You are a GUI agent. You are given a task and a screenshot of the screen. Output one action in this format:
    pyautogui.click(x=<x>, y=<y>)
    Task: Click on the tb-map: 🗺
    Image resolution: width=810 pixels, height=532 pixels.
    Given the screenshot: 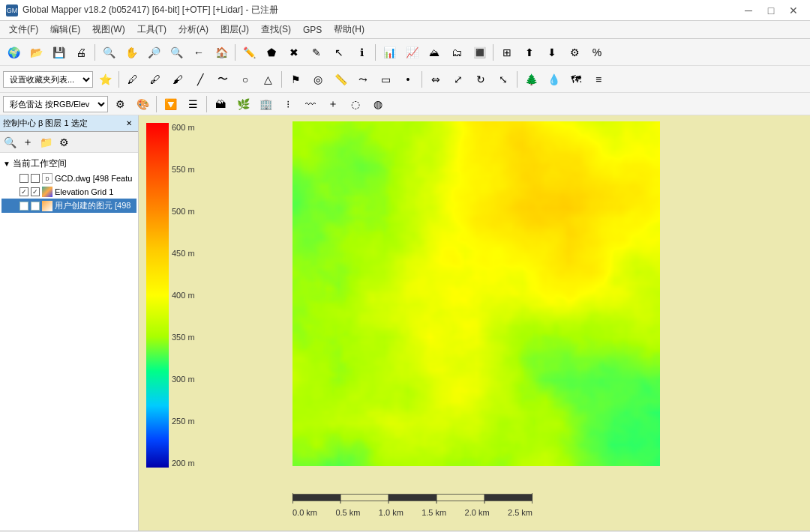 What is the action you would take?
    pyautogui.click(x=576, y=79)
    